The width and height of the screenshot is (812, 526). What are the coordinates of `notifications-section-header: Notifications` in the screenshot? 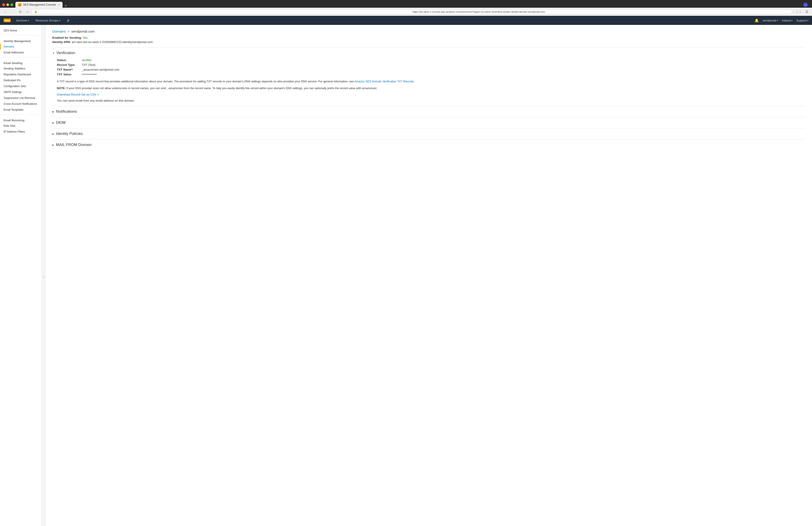 It's located at (429, 111).